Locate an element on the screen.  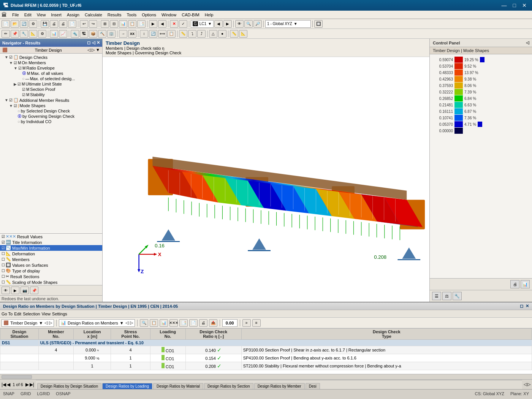
tb2-copy: 📋 is located at coordinates (171, 34).